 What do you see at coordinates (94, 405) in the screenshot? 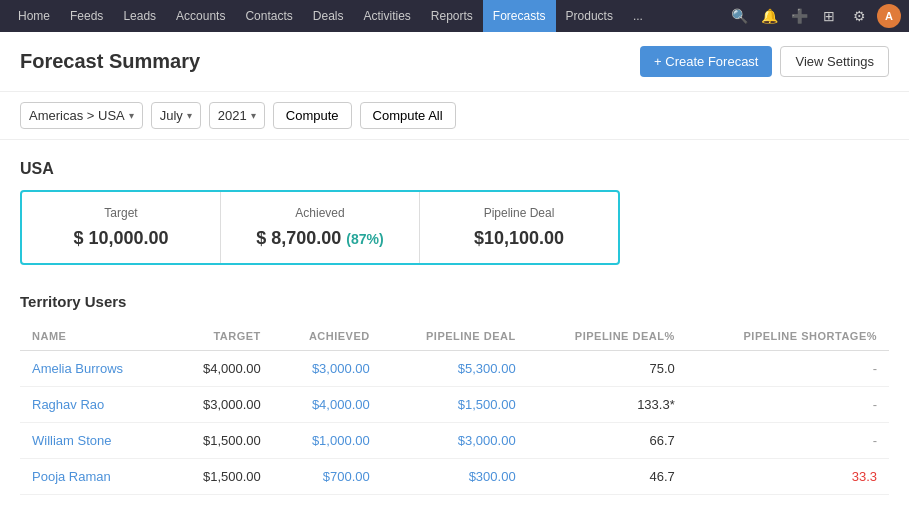
I see `user-name: Raghav Rao` at bounding box center [94, 405].